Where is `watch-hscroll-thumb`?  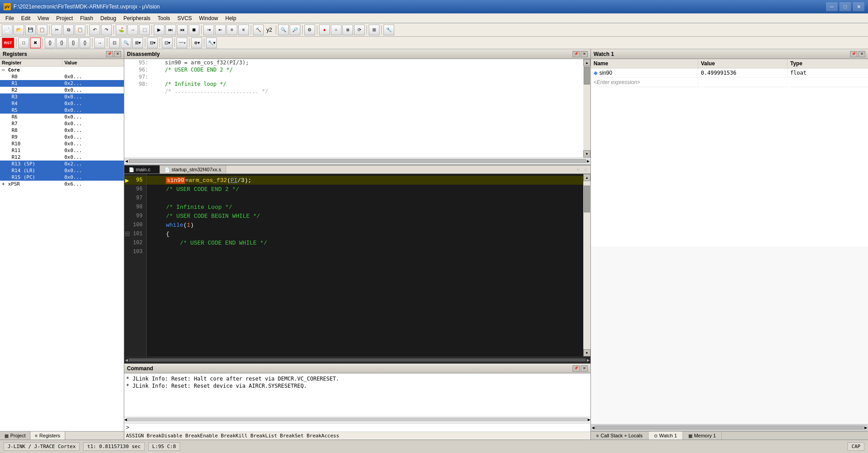 watch-hscroll-thumb is located at coordinates (729, 428).